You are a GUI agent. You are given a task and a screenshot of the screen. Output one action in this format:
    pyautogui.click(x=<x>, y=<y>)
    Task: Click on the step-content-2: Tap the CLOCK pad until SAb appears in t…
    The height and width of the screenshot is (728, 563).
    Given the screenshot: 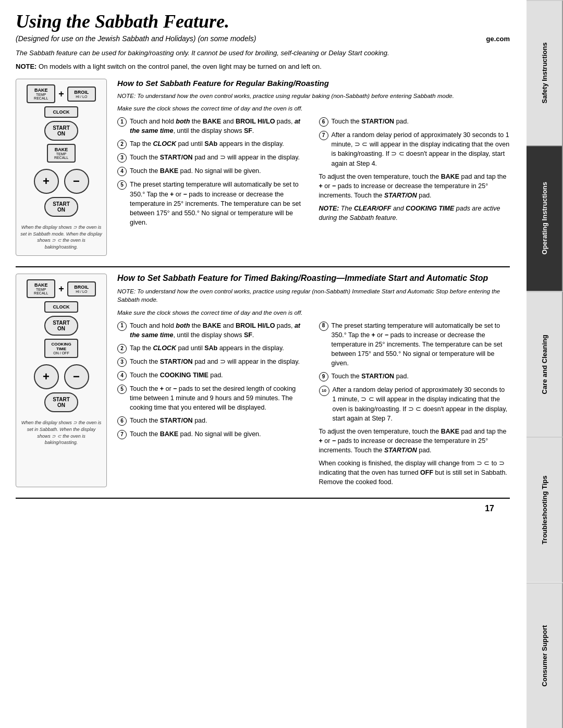 What is the action you would take?
    pyautogui.click(x=219, y=144)
    